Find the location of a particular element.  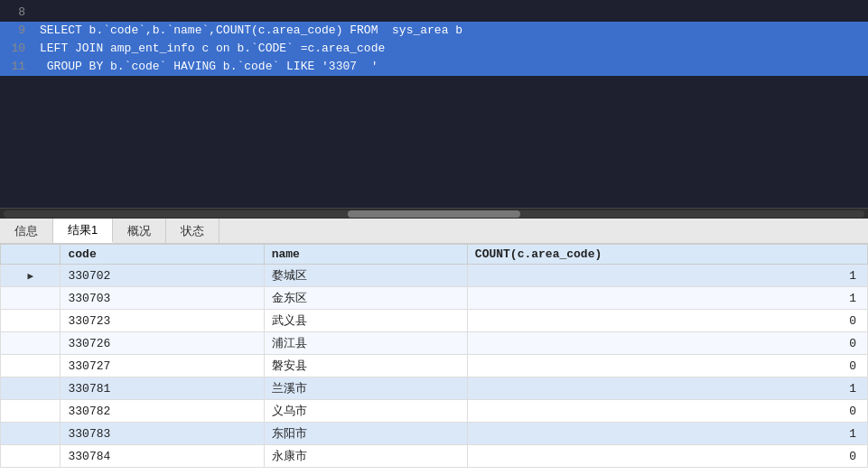

line-number: 8 is located at coordinates (18, 13).